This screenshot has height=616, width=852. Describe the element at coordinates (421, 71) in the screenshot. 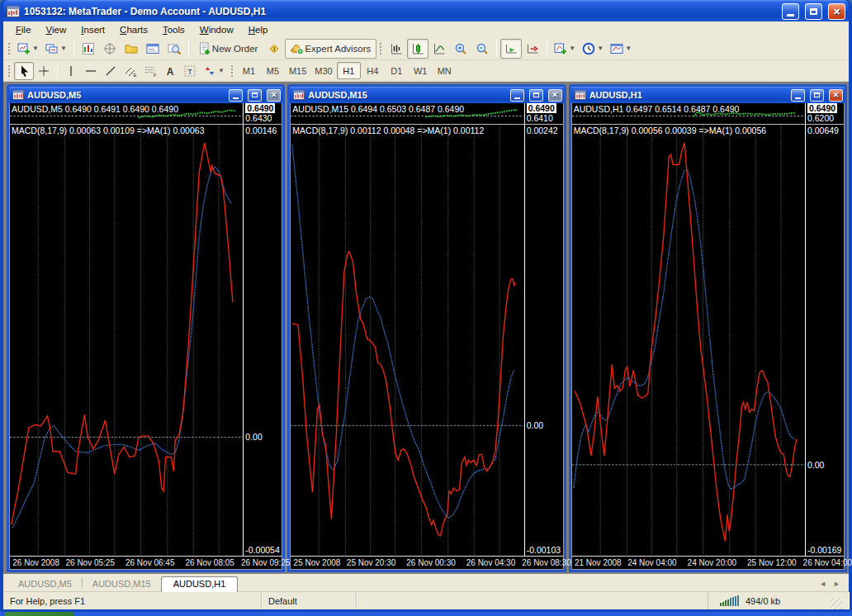

I see `timeframe-w1-button: W1` at that location.